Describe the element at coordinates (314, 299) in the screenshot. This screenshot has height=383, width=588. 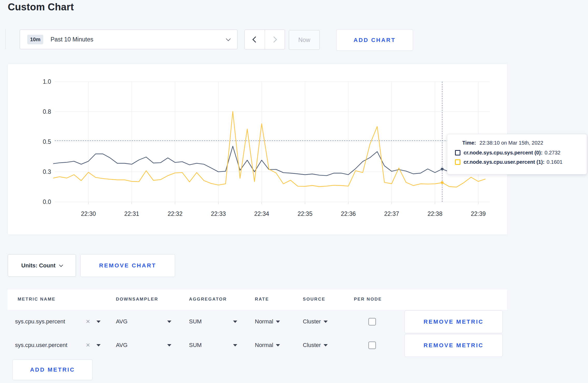
I see `col-header-source: SOURCE` at that location.